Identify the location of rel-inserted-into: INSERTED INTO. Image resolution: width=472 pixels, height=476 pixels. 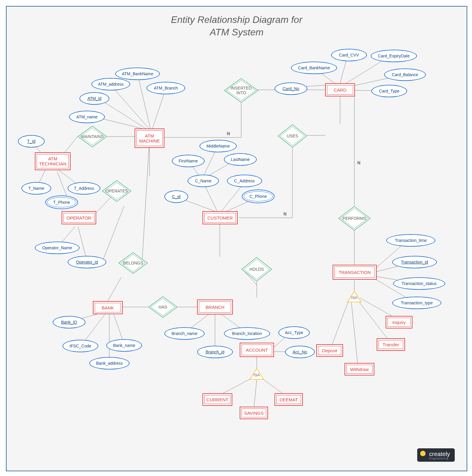
(241, 90).